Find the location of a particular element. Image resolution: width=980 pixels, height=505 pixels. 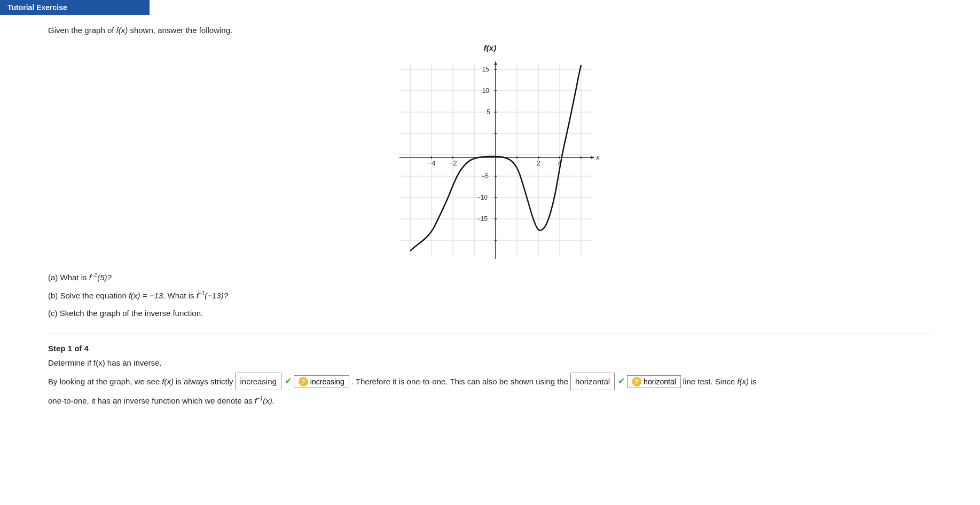

question-c: (c) Sketch the graph of the inverse func… is located at coordinates (490, 313).